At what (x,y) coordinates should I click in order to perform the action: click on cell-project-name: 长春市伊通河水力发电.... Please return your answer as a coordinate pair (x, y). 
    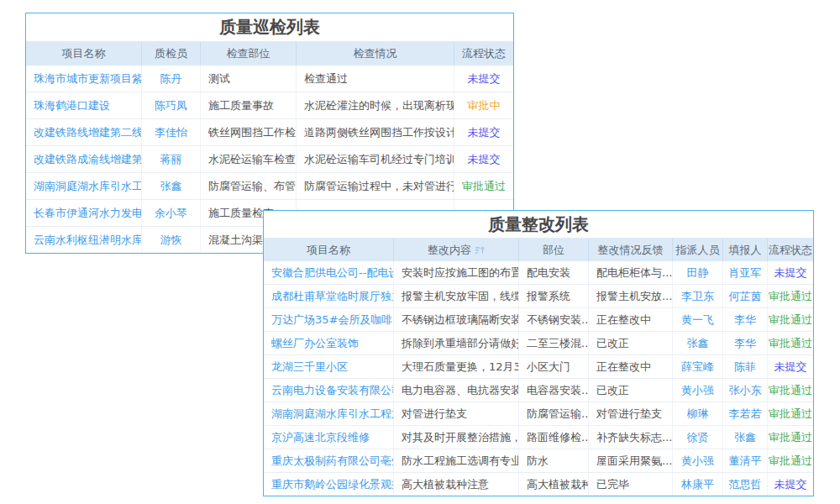
    Looking at the image, I should click on (84, 213).